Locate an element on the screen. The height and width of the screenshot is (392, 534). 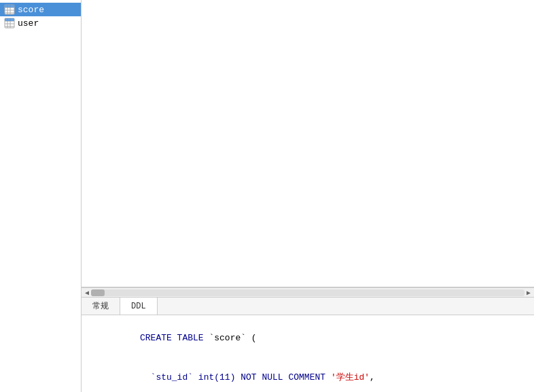
tab-bar: 常规 DDL is located at coordinates (308, 306).